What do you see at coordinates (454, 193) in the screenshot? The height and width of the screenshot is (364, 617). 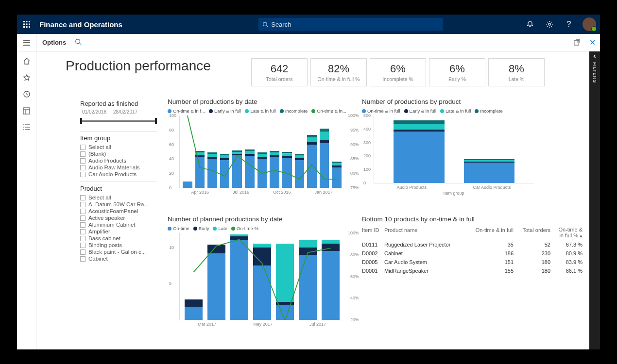 I see `chart-xlabel: Item group` at bounding box center [454, 193].